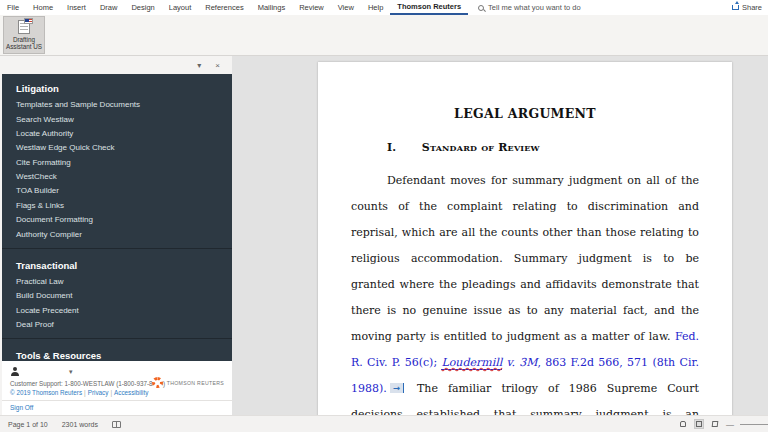 This screenshot has width=768, height=432. I want to click on tab-thomson-reuters: Thomson Reuters, so click(429, 8).